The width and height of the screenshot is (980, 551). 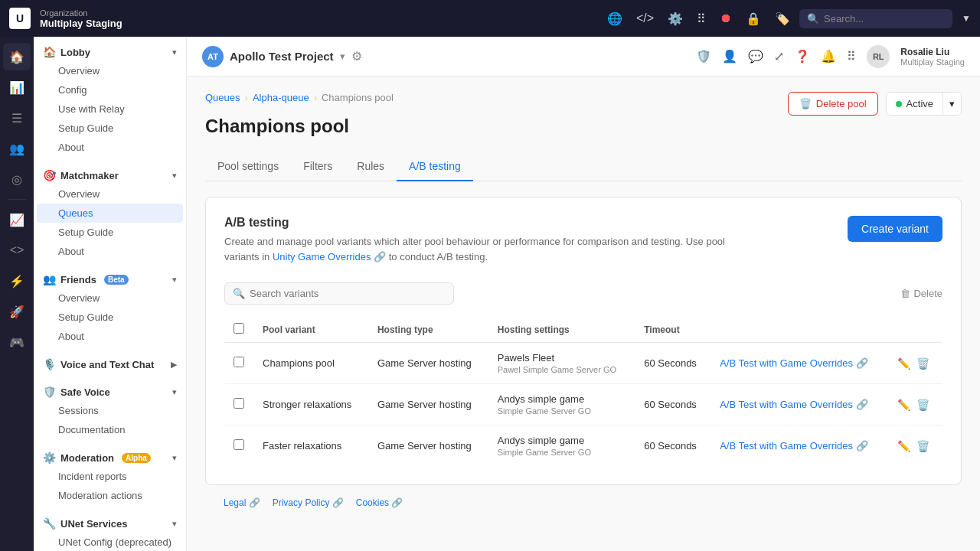 I want to click on unity-game-overrides-link: Unity Game Overrides 🔗, so click(x=329, y=257).